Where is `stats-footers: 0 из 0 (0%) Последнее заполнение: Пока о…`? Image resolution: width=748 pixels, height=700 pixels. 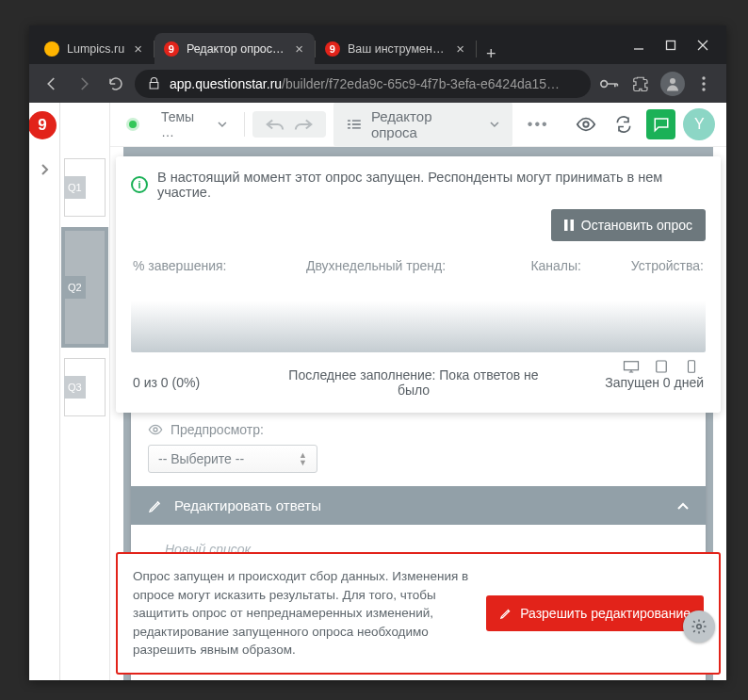
stats-footers: 0 из 0 (0%) Последнее заполнение: Пока о… is located at coordinates (418, 380).